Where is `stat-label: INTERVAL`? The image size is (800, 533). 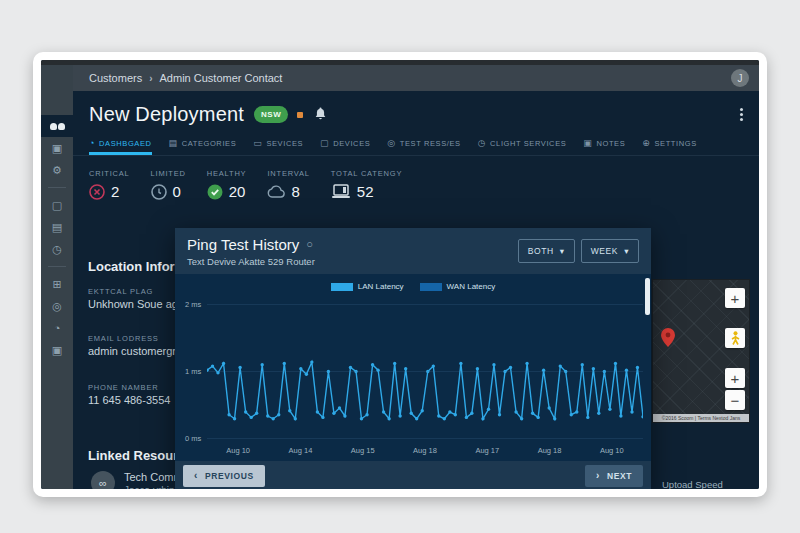
stat-label: INTERVAL is located at coordinates (288, 174).